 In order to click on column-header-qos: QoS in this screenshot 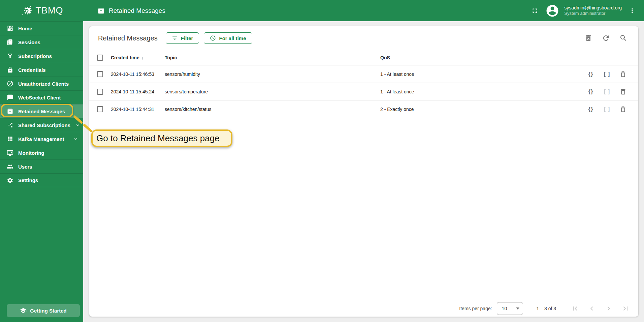, I will do `click(480, 58)`.